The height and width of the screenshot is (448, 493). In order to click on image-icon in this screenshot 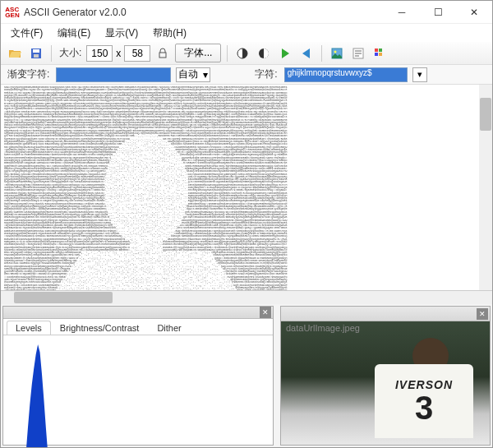, I will do `click(337, 53)`.